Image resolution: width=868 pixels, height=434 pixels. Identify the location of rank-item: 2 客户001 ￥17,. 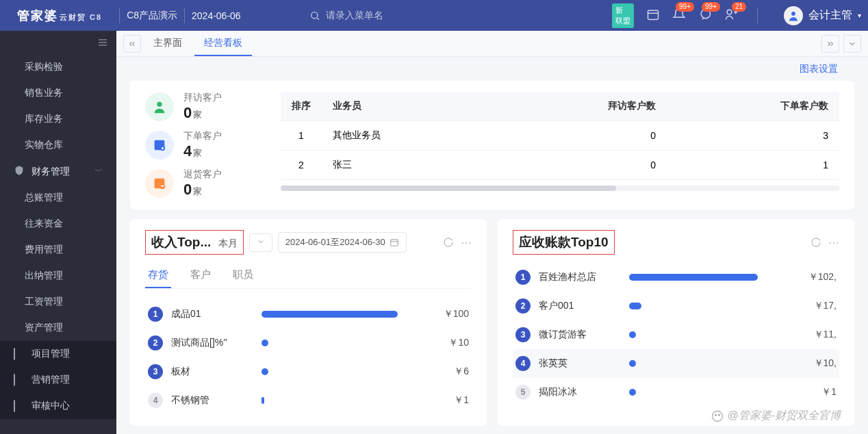
(676, 306).